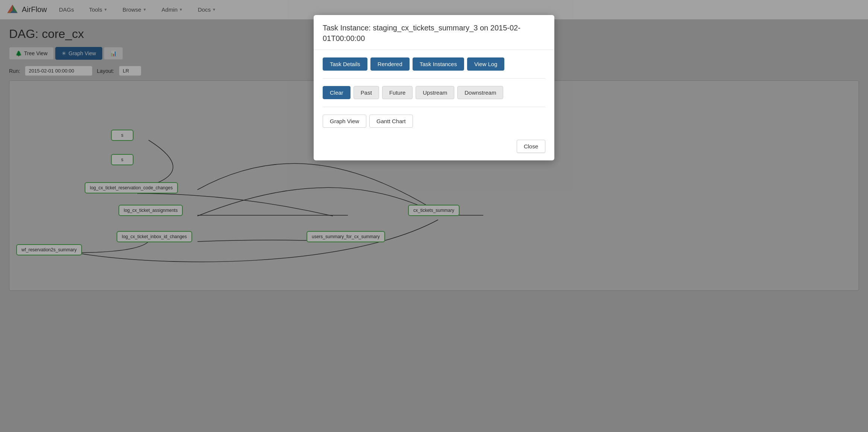 The image size is (868, 432). Describe the element at coordinates (344, 121) in the screenshot. I see `graph-view-button: Graph View` at that location.